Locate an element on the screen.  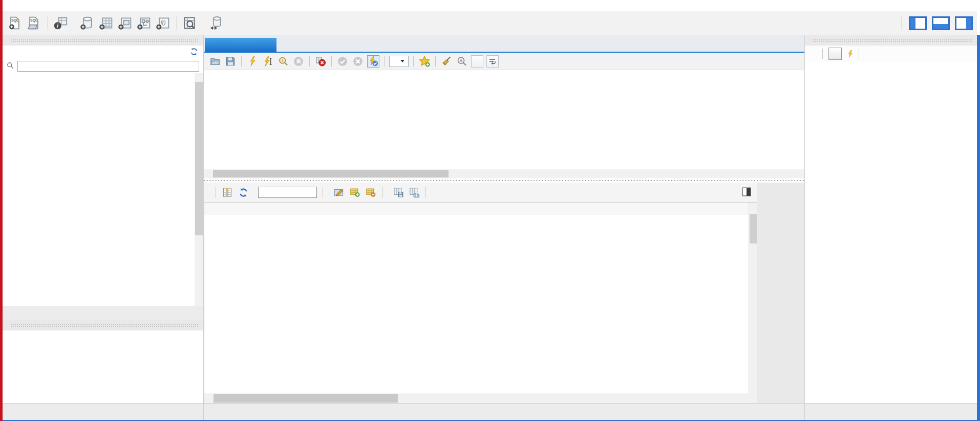
main-toolbar: SQL SQL i f() is located at coordinates (489, 23).